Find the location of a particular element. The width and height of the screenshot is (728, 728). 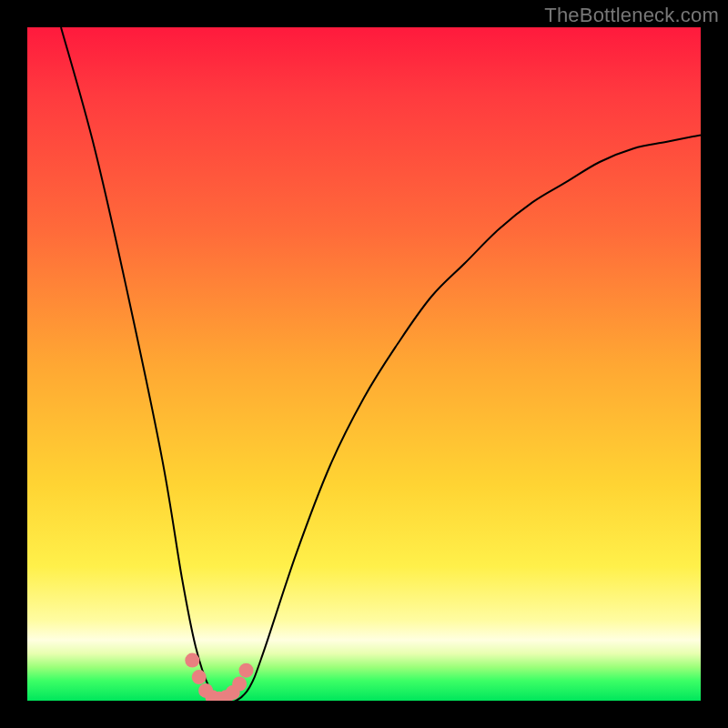

watermark-text: TheBottleneck.com is located at coordinates (632, 15).